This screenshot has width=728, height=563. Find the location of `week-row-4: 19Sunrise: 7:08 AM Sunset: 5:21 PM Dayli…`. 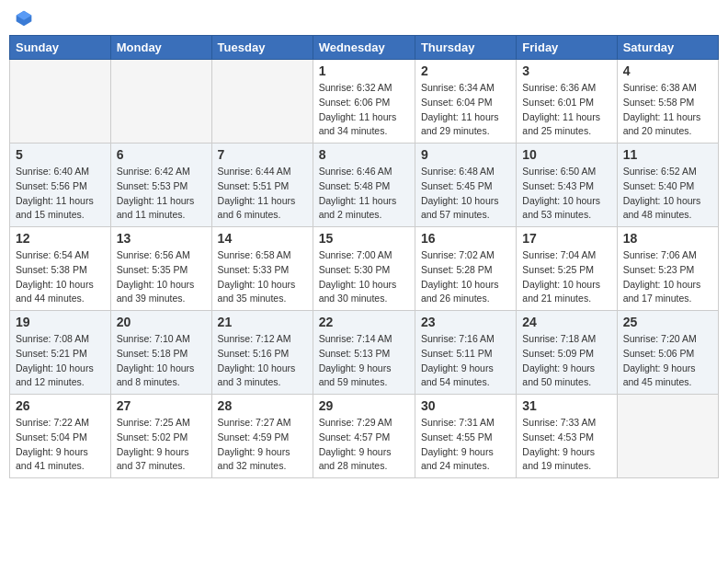

week-row-4: 19Sunrise: 7:08 AM Sunset: 5:21 PM Dayli… is located at coordinates (364, 353).